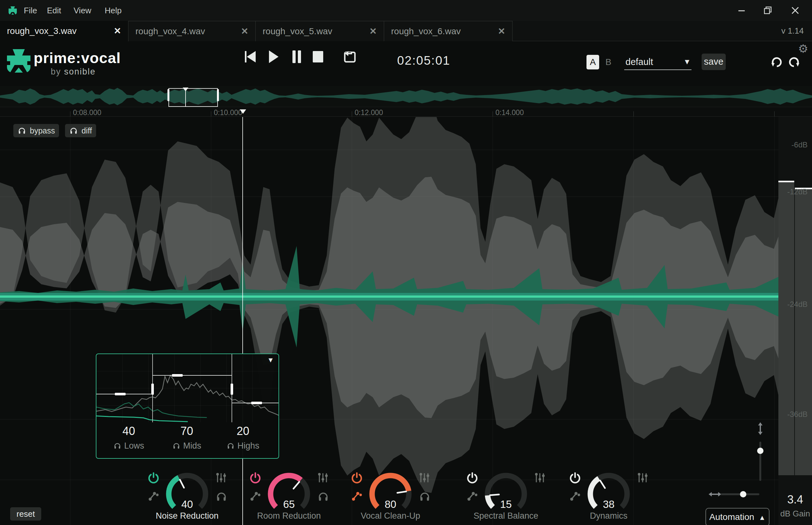 Image resolution: width=812 pixels, height=525 pixels. Describe the element at coordinates (153, 389) in the screenshot. I see `crossover-low-mid-handle` at that location.